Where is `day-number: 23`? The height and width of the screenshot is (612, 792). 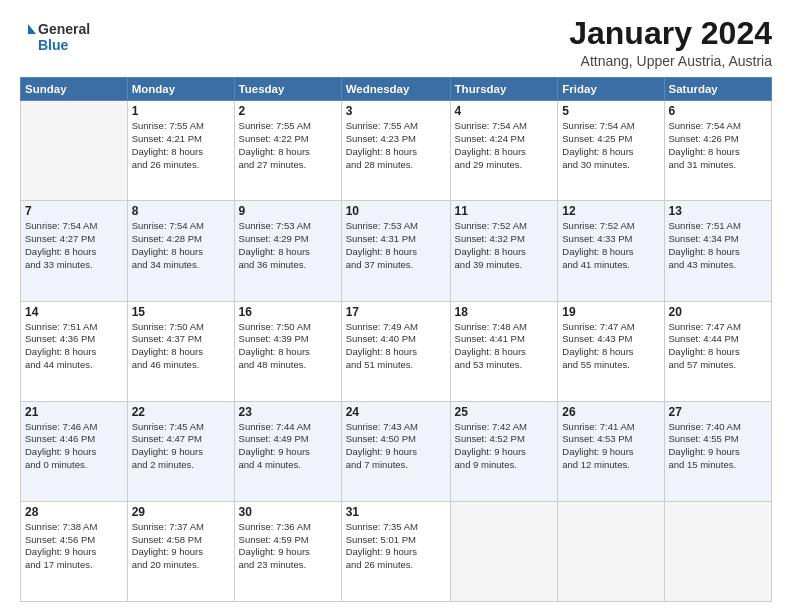
day-number: 23 is located at coordinates (288, 412).